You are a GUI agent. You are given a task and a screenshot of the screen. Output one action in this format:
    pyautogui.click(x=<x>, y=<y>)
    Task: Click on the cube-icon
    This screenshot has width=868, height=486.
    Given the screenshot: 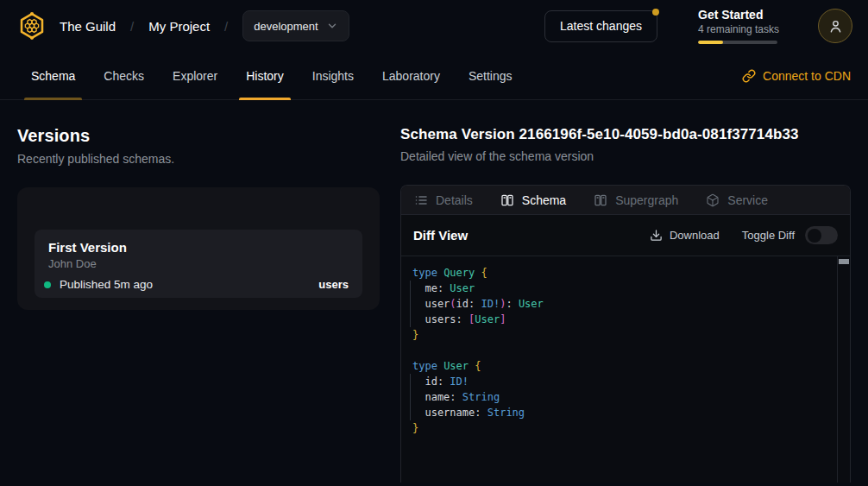 What is the action you would take?
    pyautogui.click(x=713, y=200)
    